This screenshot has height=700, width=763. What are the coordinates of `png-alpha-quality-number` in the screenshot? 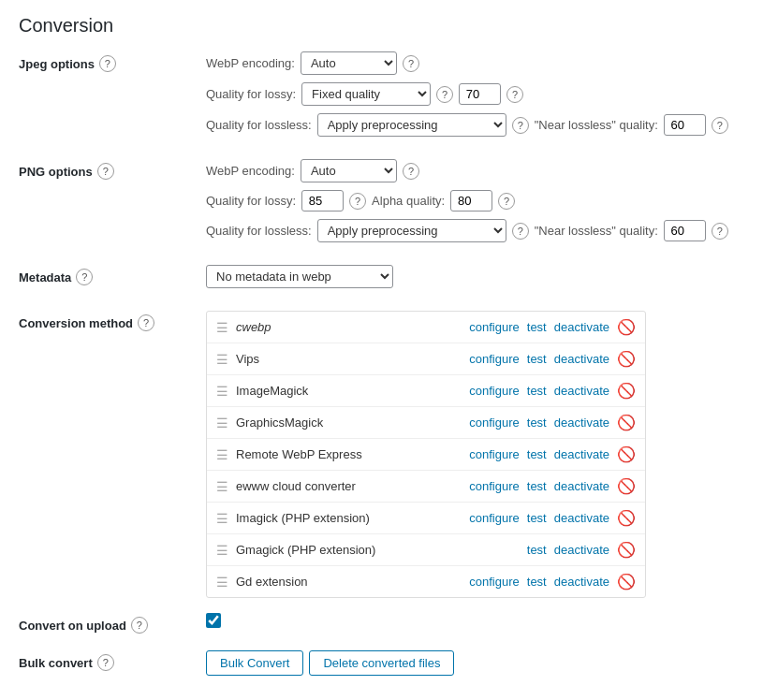 It's located at (472, 200).